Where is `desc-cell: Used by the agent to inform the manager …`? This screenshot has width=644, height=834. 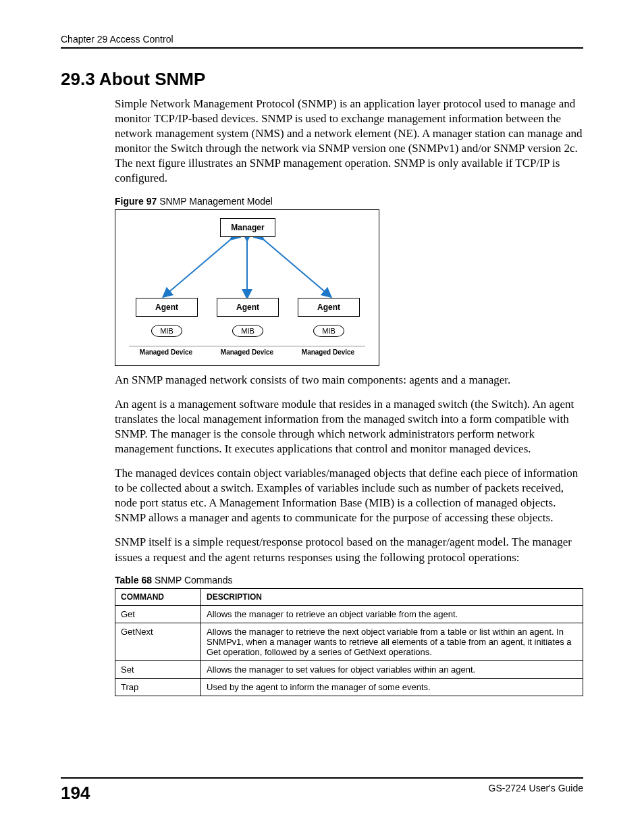
desc-cell: Used by the agent to inform the manager … is located at coordinates (392, 687).